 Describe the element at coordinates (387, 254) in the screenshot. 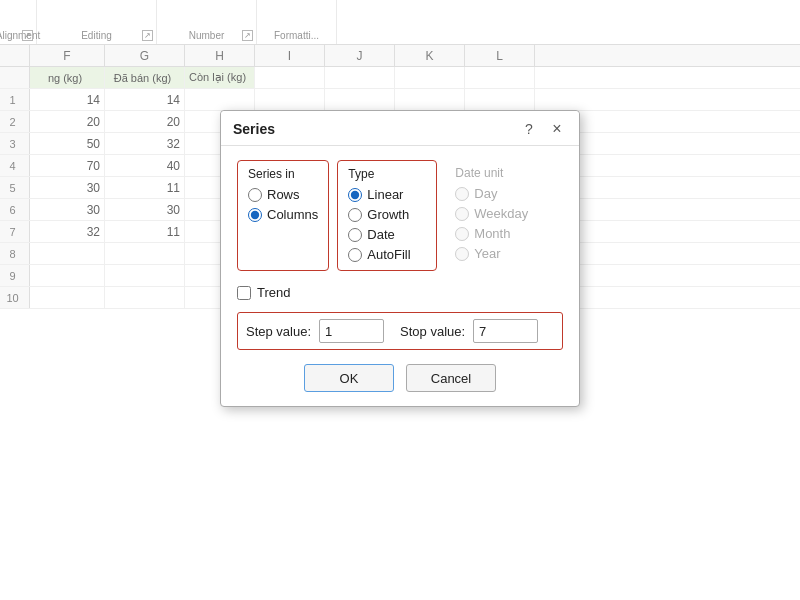

I see `autofill-radio-item: AutoFill` at that location.